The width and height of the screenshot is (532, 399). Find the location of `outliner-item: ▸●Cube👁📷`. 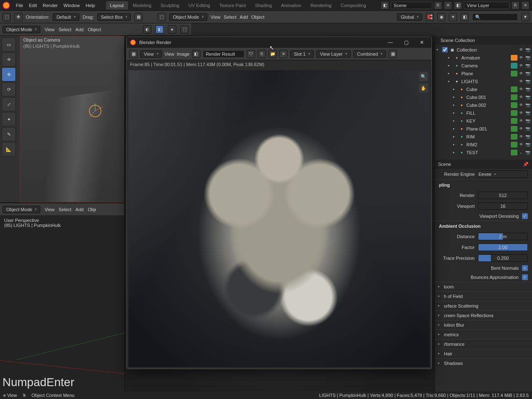

outliner-item: ▸●Cube👁📷 is located at coordinates (483, 89).